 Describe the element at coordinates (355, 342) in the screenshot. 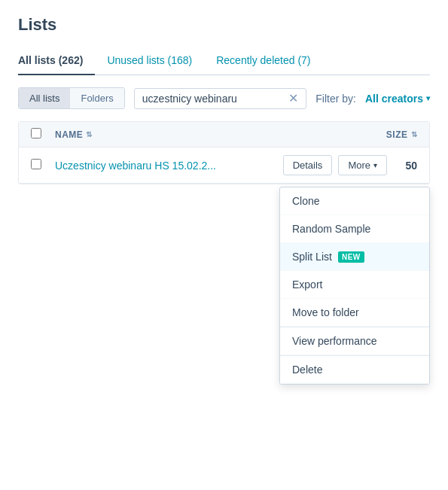

I see `dropdown-item-view-performance: View performance` at that location.